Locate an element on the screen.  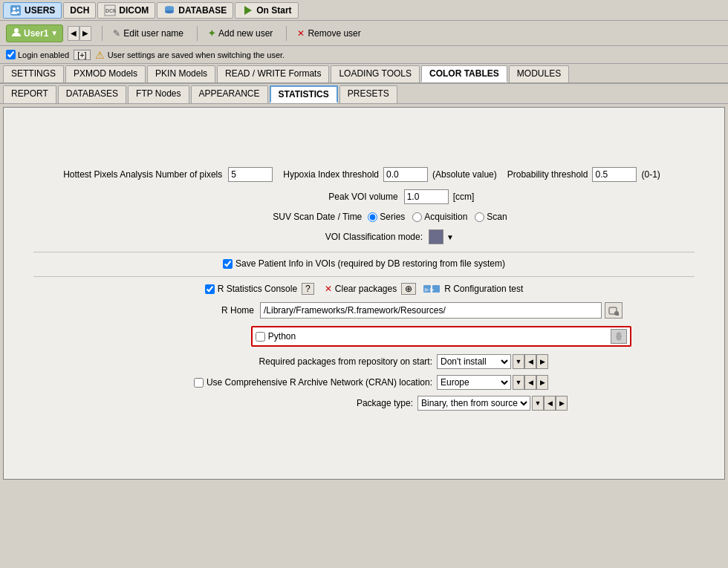
hottest-pixels-input is located at coordinates (250, 174).